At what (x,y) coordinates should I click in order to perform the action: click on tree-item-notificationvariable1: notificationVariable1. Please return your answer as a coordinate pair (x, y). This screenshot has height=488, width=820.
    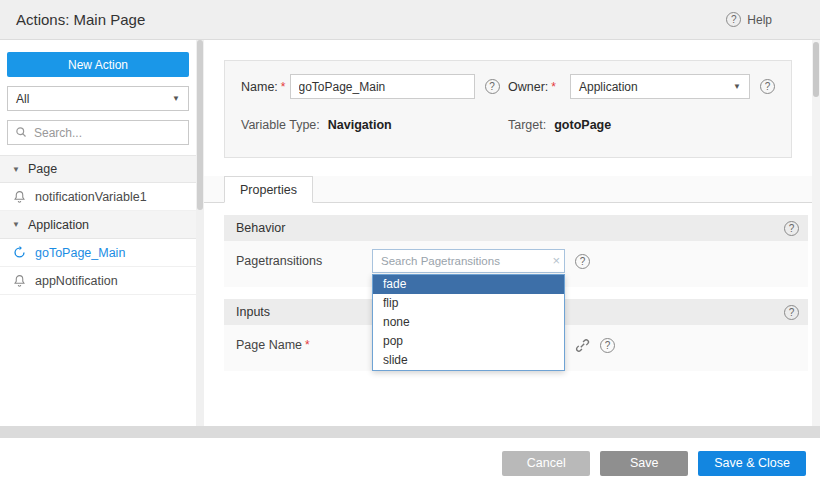
    Looking at the image, I should click on (98, 197).